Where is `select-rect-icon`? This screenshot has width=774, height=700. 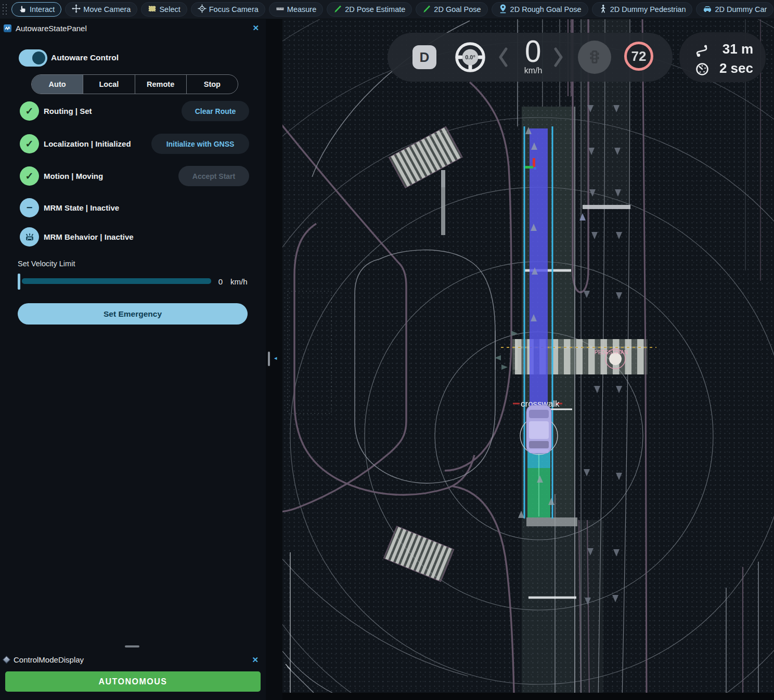
select-rect-icon is located at coordinates (152, 9).